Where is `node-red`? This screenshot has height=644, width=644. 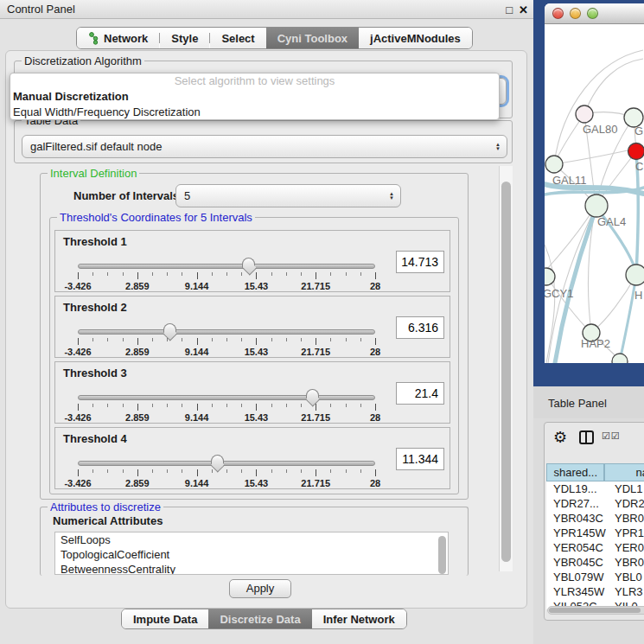 node-red is located at coordinates (636, 152).